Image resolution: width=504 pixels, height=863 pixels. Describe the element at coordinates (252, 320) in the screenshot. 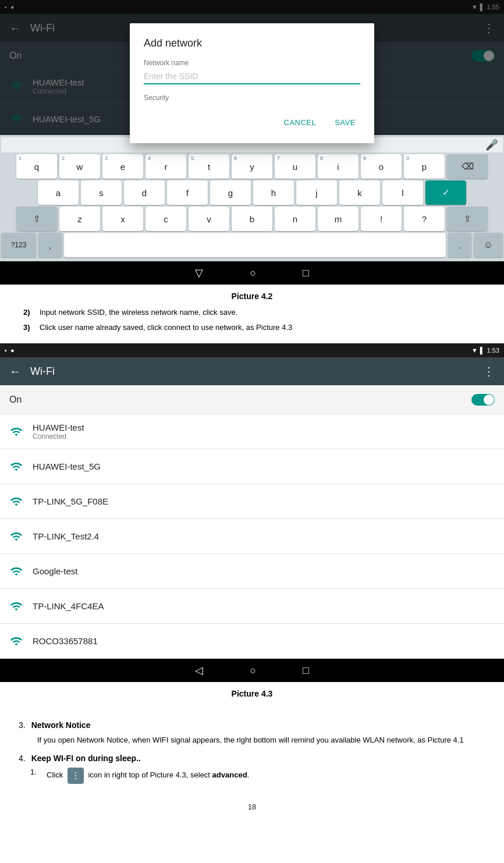

I see `caption-42-list: 2) Input network SSID, the wireless netw…` at that location.